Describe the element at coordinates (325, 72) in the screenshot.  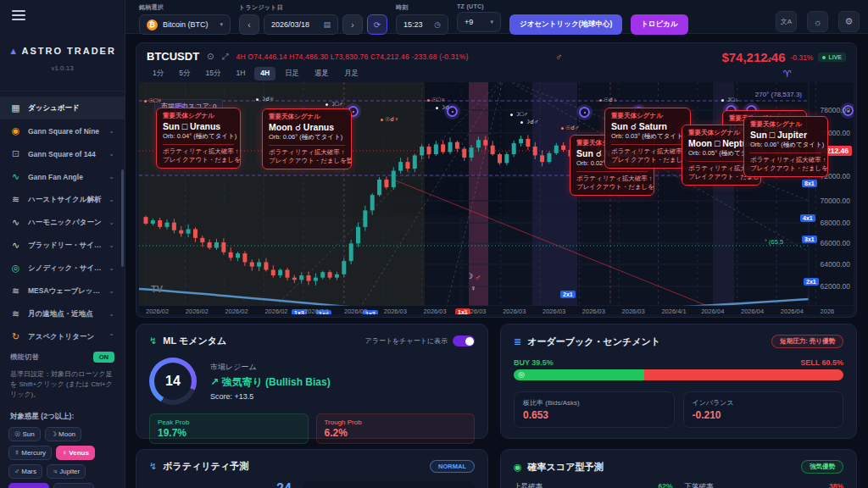
I see `planet-glyph-icon: ♆` at that location.